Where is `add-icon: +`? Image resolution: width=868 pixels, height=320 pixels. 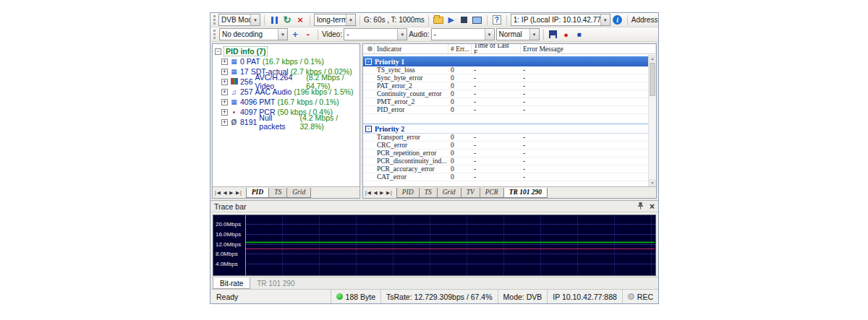 add-icon: + is located at coordinates (295, 35).